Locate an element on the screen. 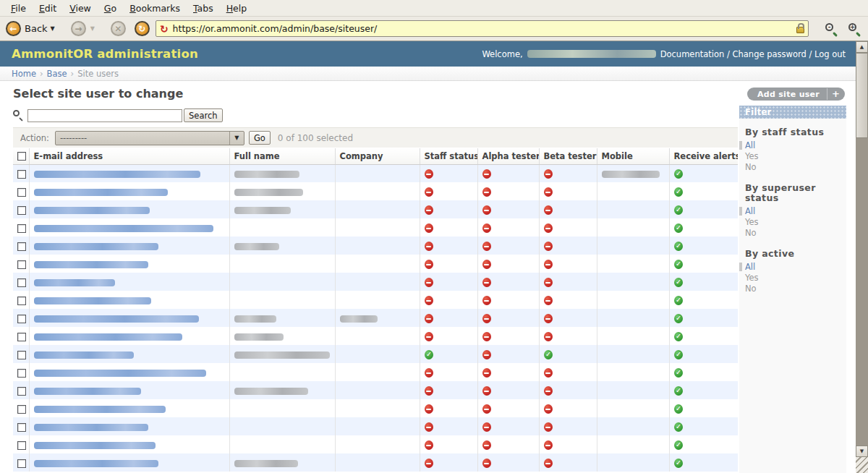  url-bar: ↻ https://or.ammonit.com/admin/base/site… is located at coordinates (482, 29).